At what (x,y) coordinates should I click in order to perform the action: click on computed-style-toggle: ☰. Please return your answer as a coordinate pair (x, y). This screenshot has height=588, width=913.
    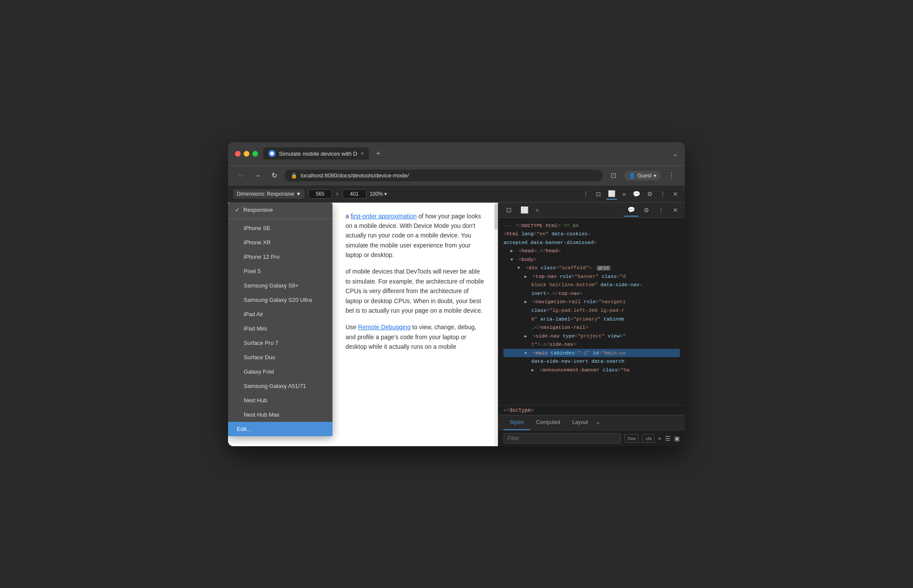
    Looking at the image, I should click on (668, 438).